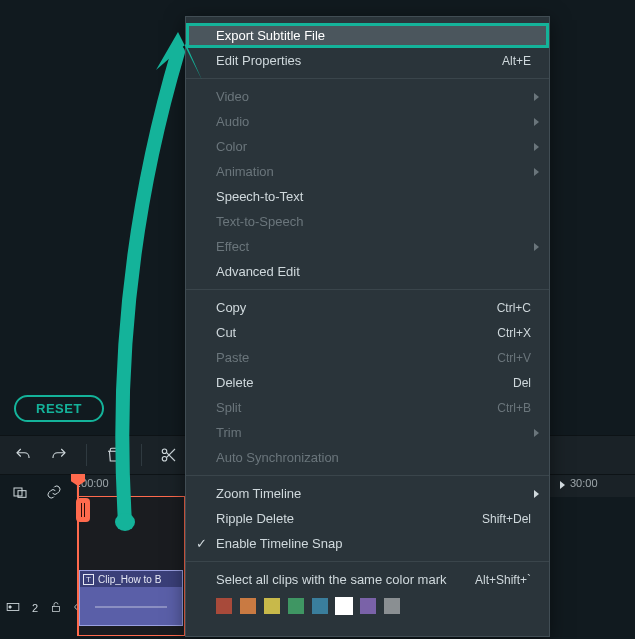 This screenshot has height=639, width=635. Describe the element at coordinates (56, 608) in the screenshot. I see `lock-icon` at that location.